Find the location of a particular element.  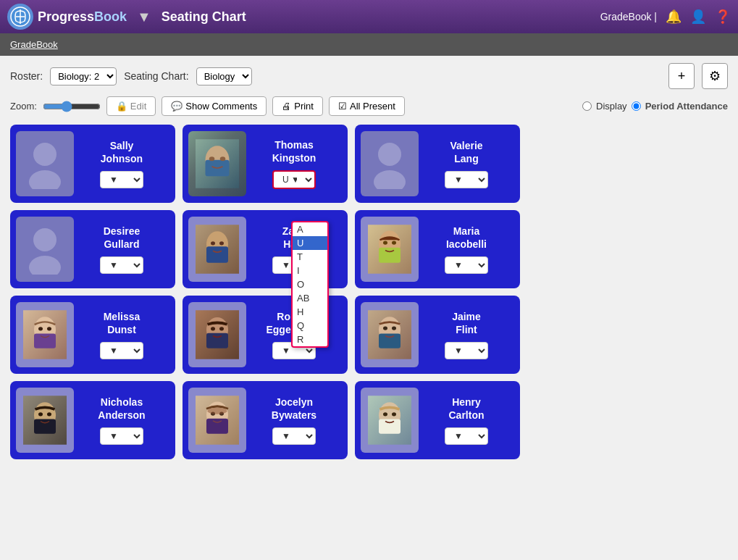

nav-left: ProgressBook ▼ Seating Chart is located at coordinates (127, 17).